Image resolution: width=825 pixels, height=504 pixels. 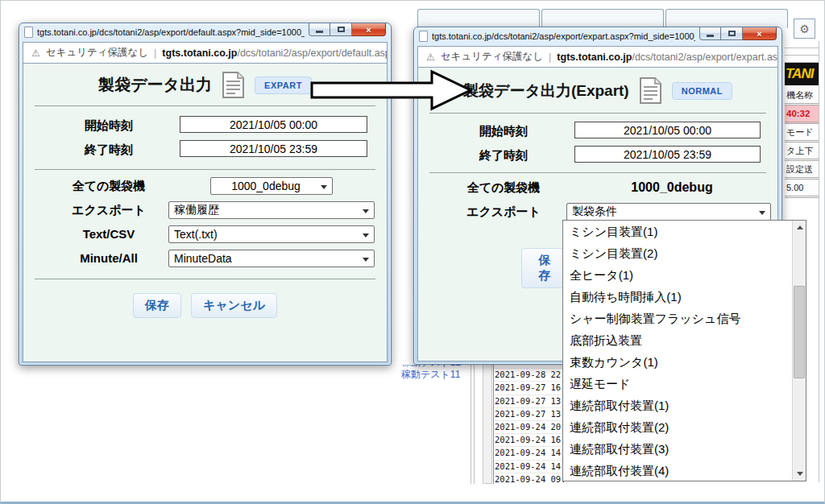 What do you see at coordinates (678, 340) in the screenshot?
I see `export-option: 底部折込装置` at bounding box center [678, 340].